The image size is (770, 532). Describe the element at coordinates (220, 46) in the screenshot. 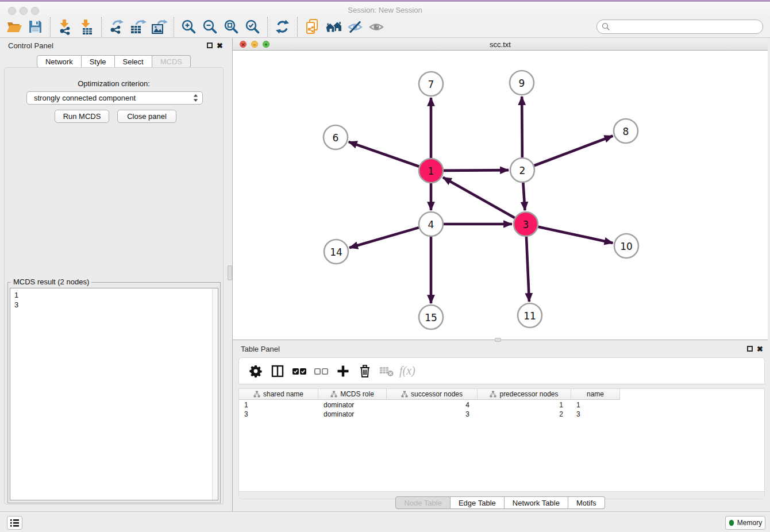

I see `control-panel-close-button: ✖` at that location.